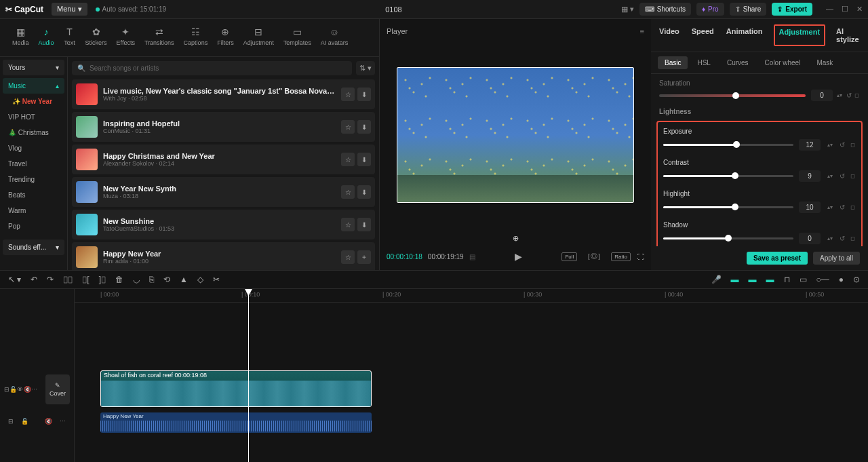  What do you see at coordinates (11, 421) in the screenshot?
I see `collapse-icon: ⊟` at bounding box center [11, 421].